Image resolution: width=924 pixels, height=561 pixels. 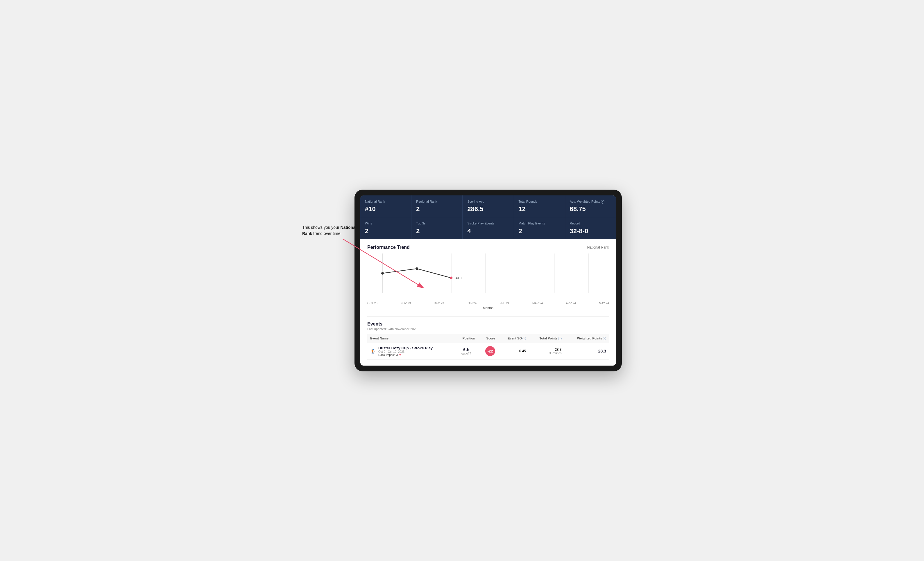 I want to click on x-label-2: DEC 23, so click(x=439, y=304).